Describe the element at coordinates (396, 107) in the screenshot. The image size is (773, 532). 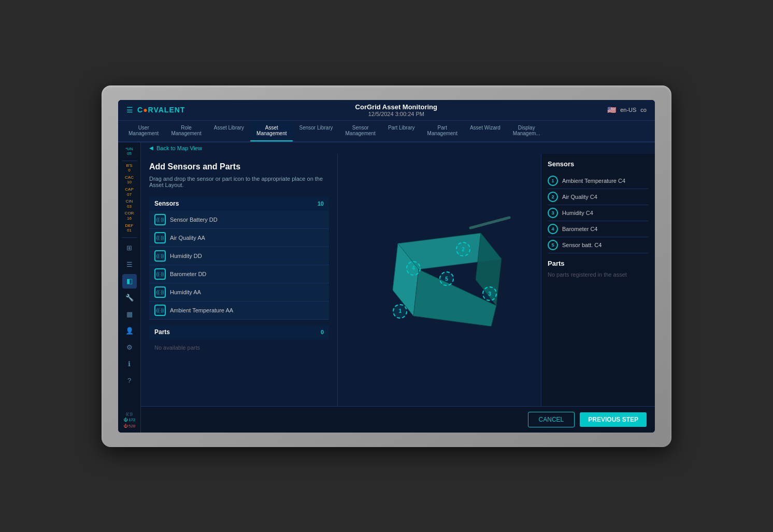
I see `app-title: CorGrid Asset Monitoring` at that location.